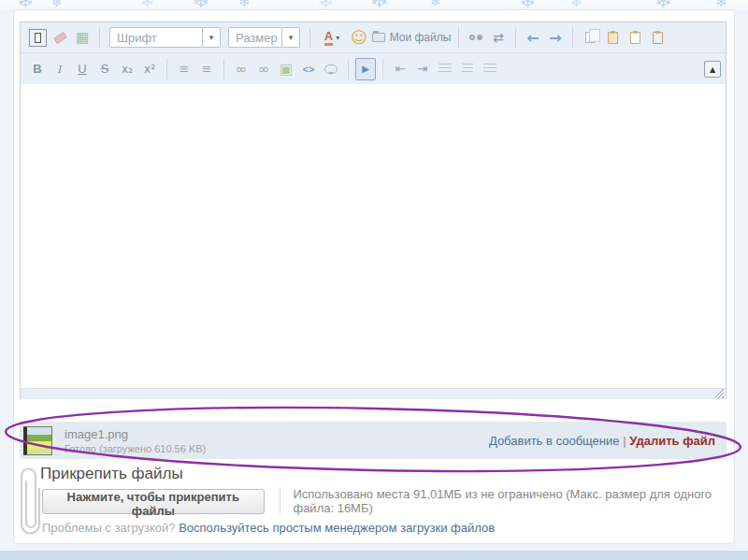  I want to click on underline-button: U, so click(82, 69).